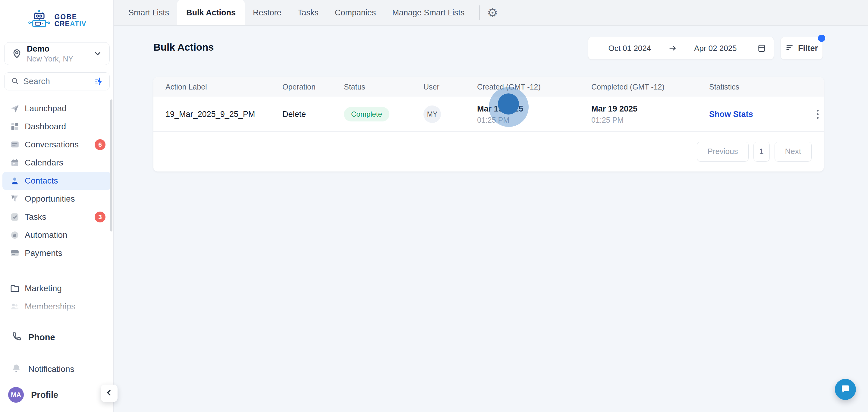 The image size is (868, 412). Describe the element at coordinates (15, 253) in the screenshot. I see `credit-card-icon` at that location.